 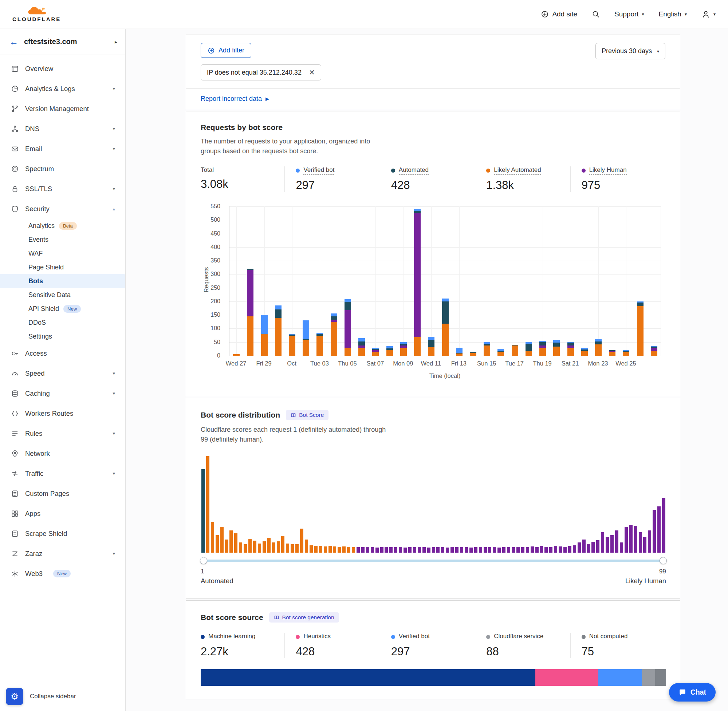 I want to click on sidebar-item-label: Zaraz, so click(x=34, y=554).